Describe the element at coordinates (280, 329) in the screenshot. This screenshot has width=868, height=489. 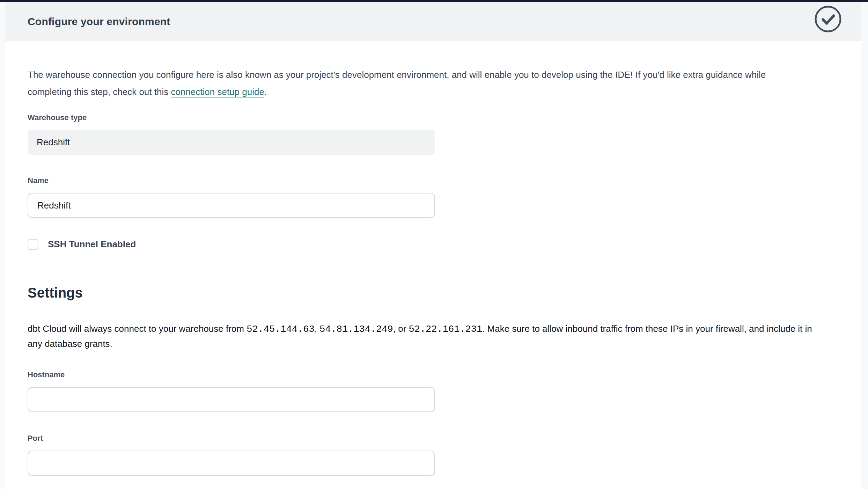
I see `ip-address-1: 52.45.144.63` at that location.